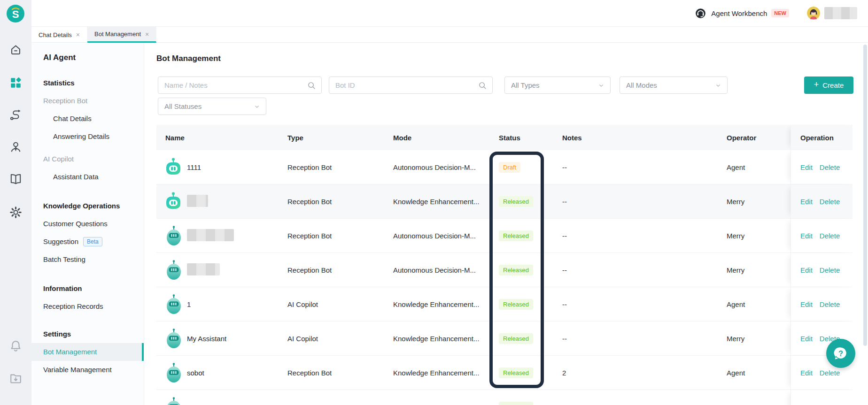  What do you see at coordinates (207, 339) in the screenshot?
I see `bot-name: My Assistant` at bounding box center [207, 339].